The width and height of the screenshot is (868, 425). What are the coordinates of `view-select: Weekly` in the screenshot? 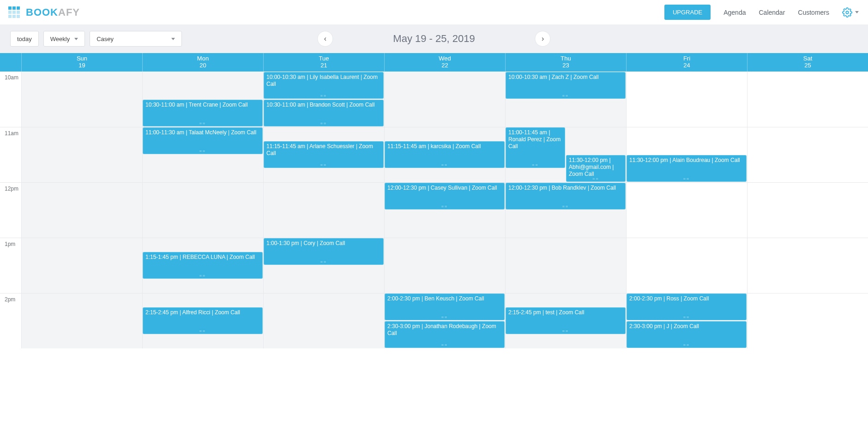 It's located at (64, 39).